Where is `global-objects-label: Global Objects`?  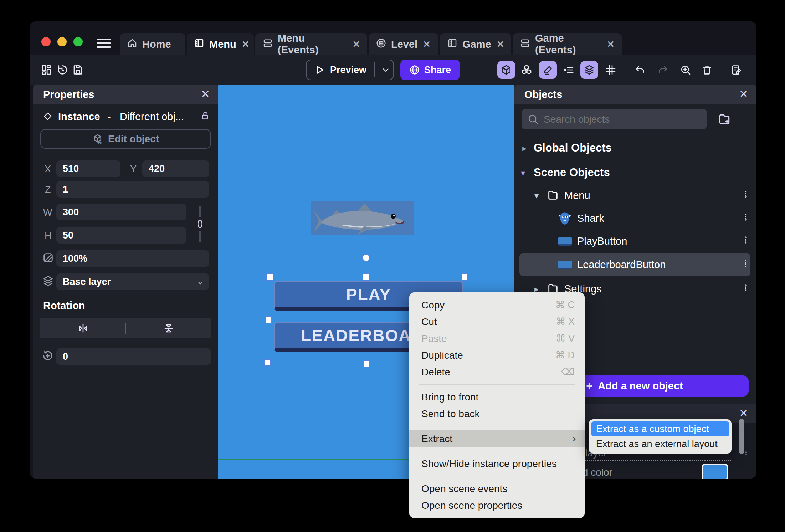 global-objects-label: Global Objects is located at coordinates (573, 148).